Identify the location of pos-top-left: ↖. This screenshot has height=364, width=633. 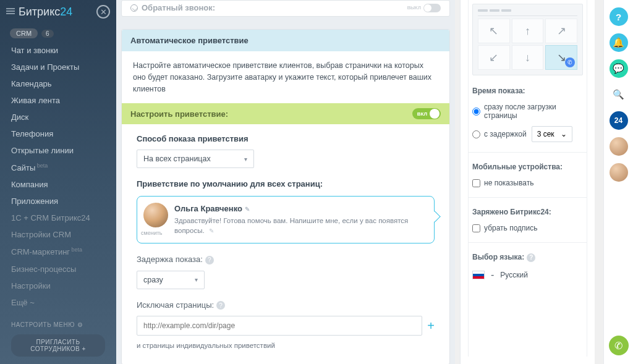
(494, 31).